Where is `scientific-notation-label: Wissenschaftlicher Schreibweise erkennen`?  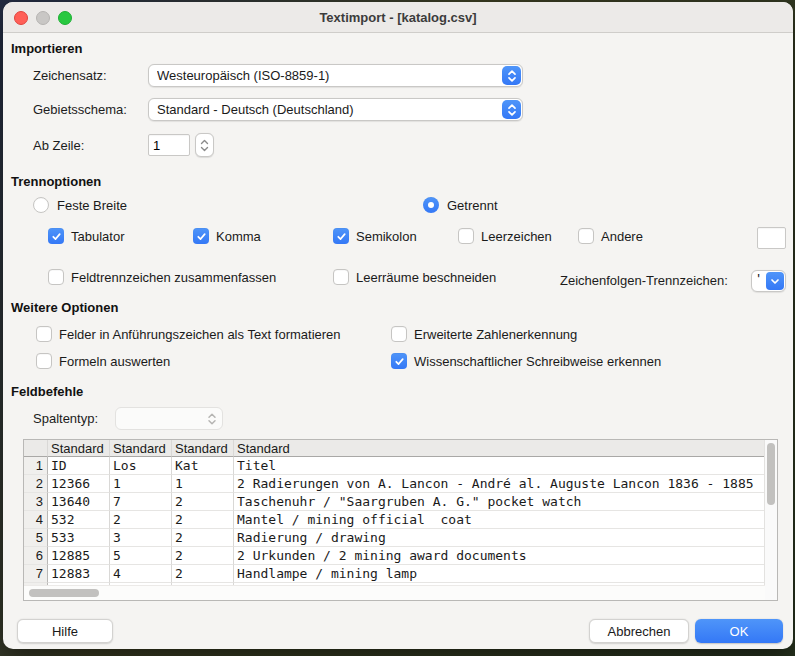
scientific-notation-label: Wissenschaftlicher Schreibweise erkennen is located at coordinates (538, 362).